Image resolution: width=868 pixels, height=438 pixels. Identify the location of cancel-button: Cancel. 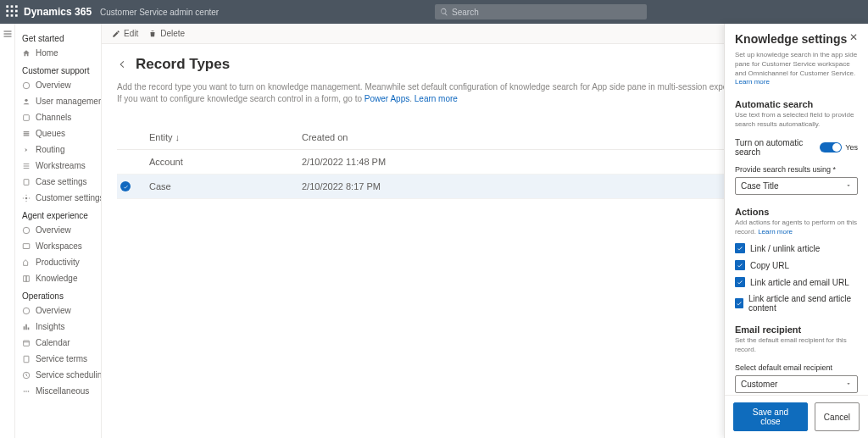
(837, 417).